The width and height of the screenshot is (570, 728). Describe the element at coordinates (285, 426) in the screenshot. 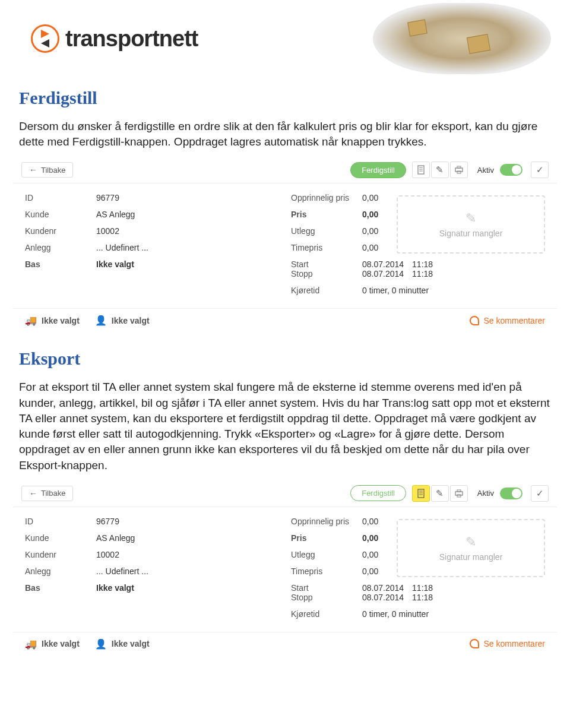

I see `section-para-eksport: For at eksport til TA eller annet system…` at that location.